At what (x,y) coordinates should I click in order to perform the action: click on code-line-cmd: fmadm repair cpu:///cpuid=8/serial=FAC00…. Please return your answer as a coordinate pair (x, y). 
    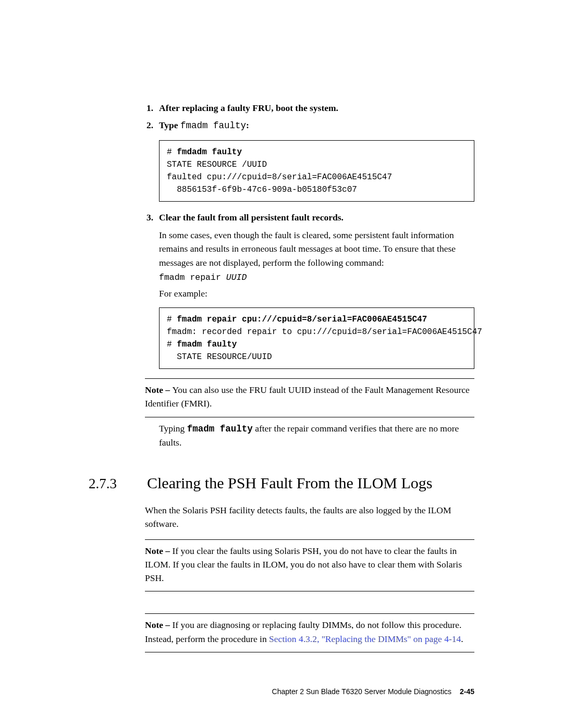
    Looking at the image, I should click on (302, 319).